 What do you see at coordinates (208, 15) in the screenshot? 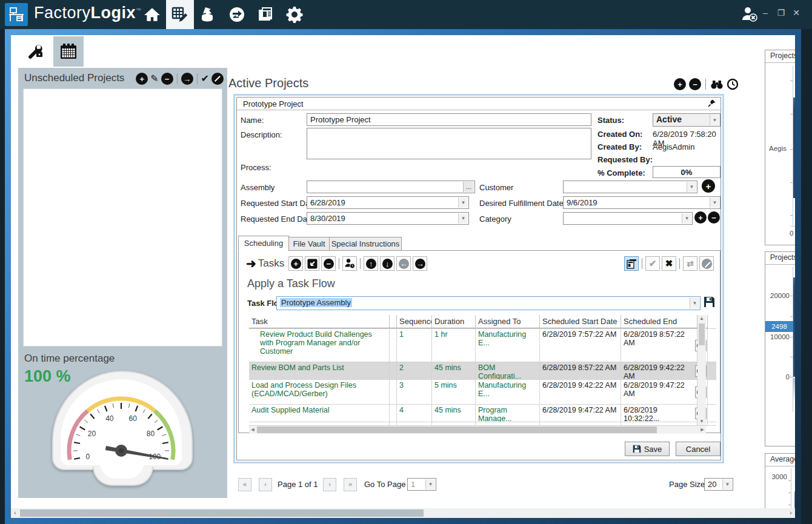
I see `nav-materials-button` at bounding box center [208, 15].